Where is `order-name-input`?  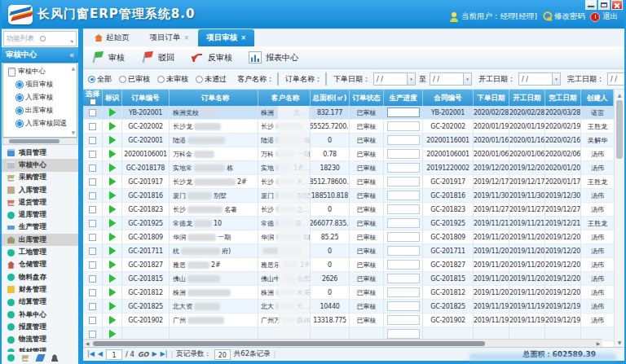
order-name-input is located at coordinates (326, 79).